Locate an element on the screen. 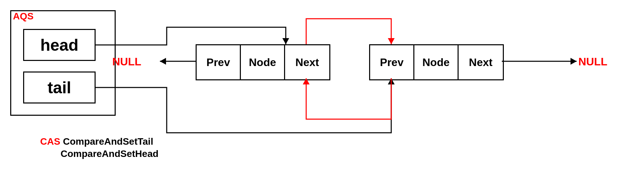 The image size is (644, 192). node1-next: Next is located at coordinates (307, 62).